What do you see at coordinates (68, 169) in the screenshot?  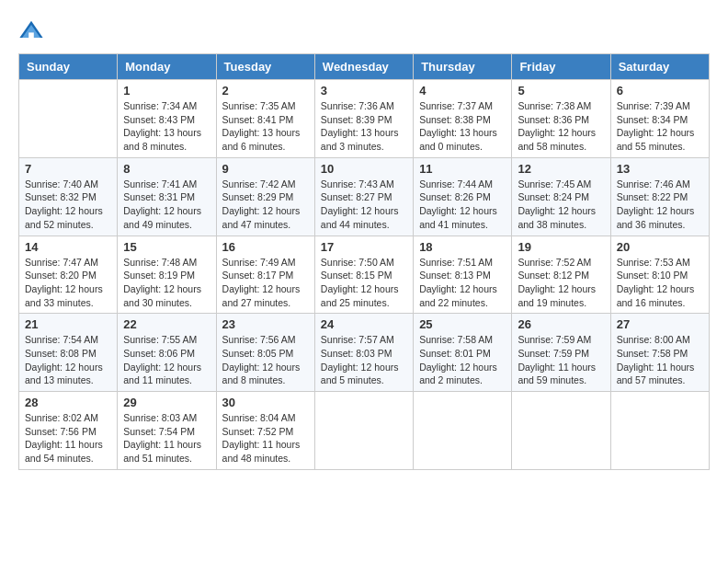 I see `day-number: 7` at bounding box center [68, 169].